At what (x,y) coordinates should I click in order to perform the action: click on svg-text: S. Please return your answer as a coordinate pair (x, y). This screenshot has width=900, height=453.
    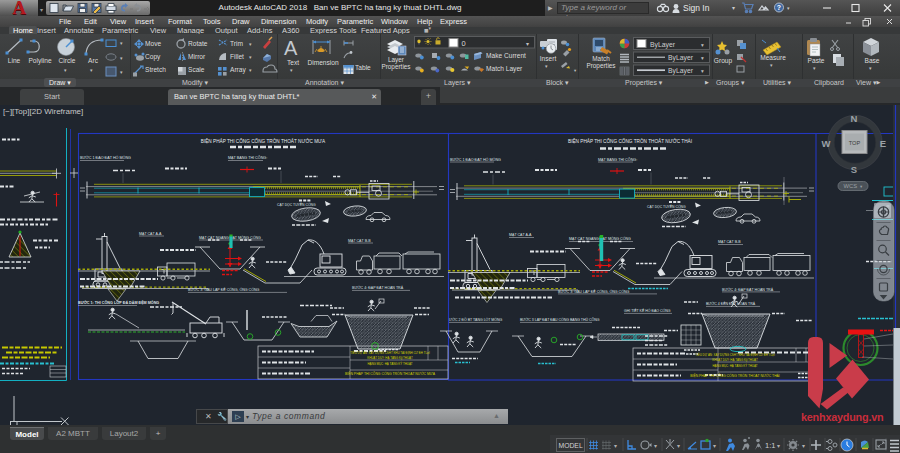
    Looking at the image, I should click on (854, 170).